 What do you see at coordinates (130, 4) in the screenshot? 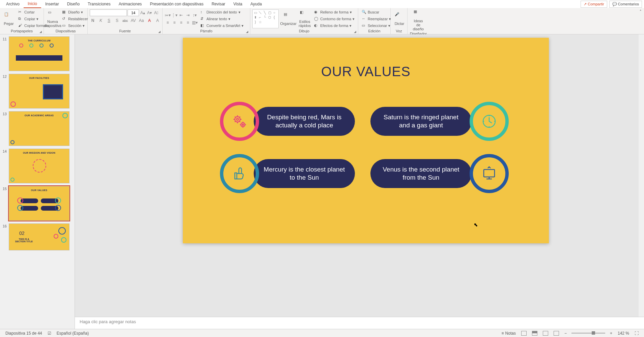
I see `tab-animaciones: Animaciones` at bounding box center [130, 4].